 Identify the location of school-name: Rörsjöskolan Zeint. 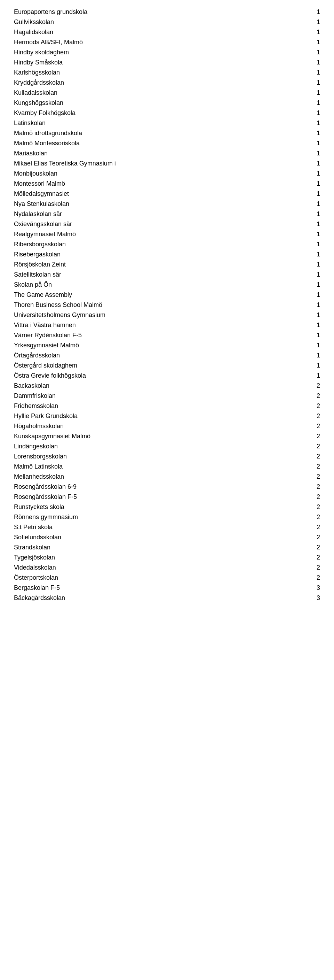
(162, 265).